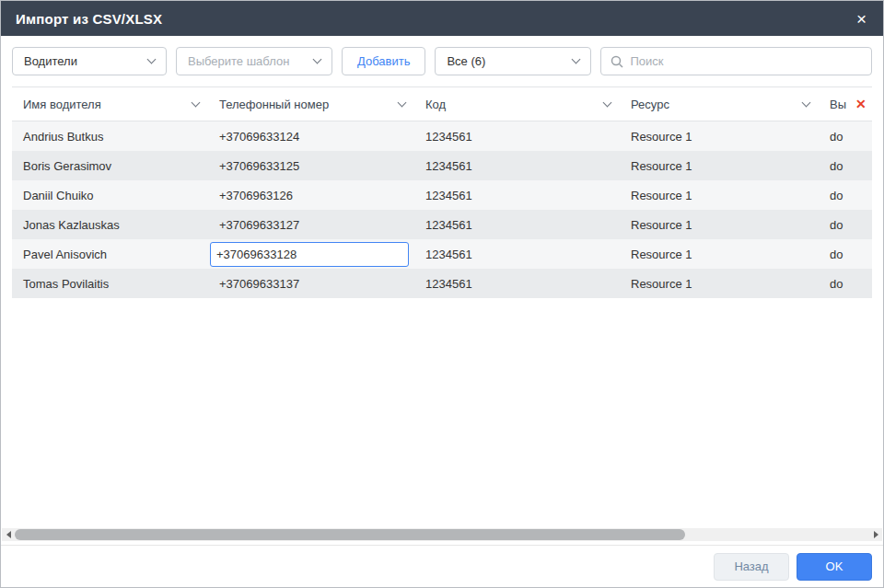 The height and width of the screenshot is (588, 884). I want to click on table-row: Jonas Kazlauskas +37069633127 1234561 Re…, so click(442, 225).